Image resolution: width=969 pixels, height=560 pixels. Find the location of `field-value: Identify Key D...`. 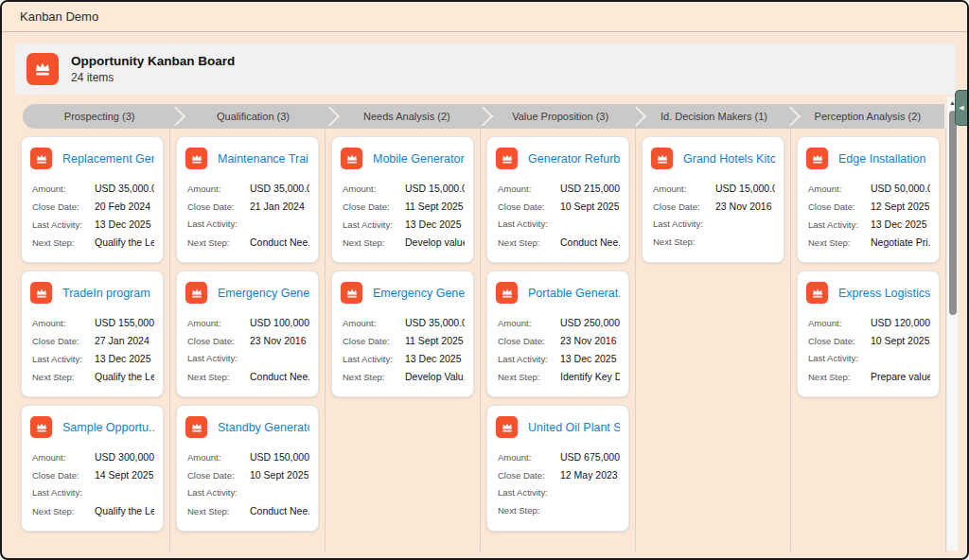

field-value: Identify Key D... is located at coordinates (590, 376).